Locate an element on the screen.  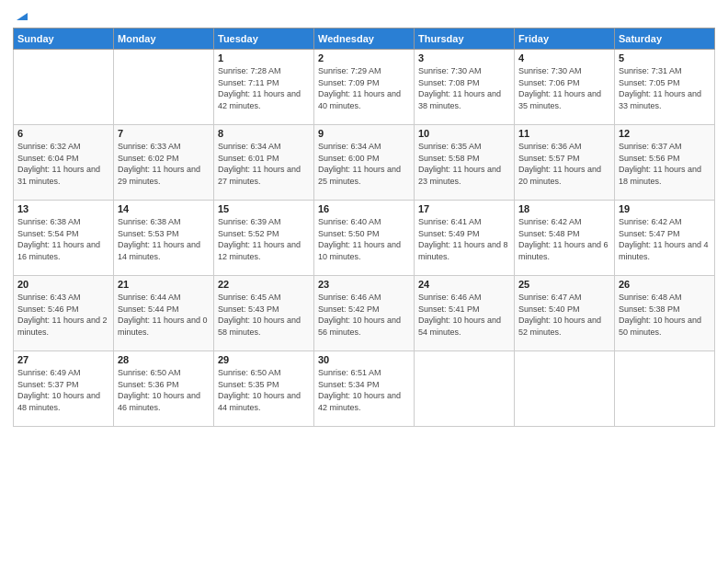
calendar-cell: 21Sunrise: 6:44 AM Sunset: 5:44 PM Dayli… is located at coordinates (164, 314).